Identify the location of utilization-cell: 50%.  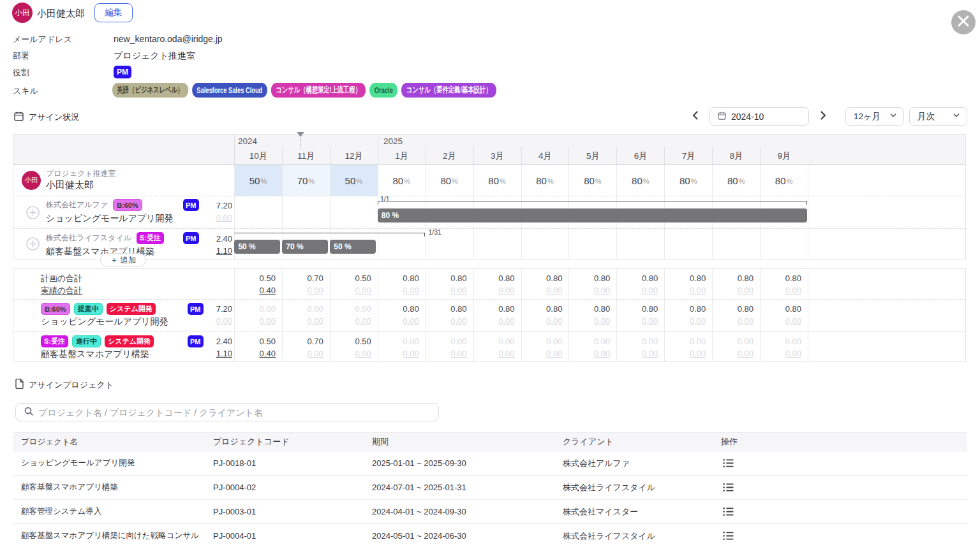
(353, 180).